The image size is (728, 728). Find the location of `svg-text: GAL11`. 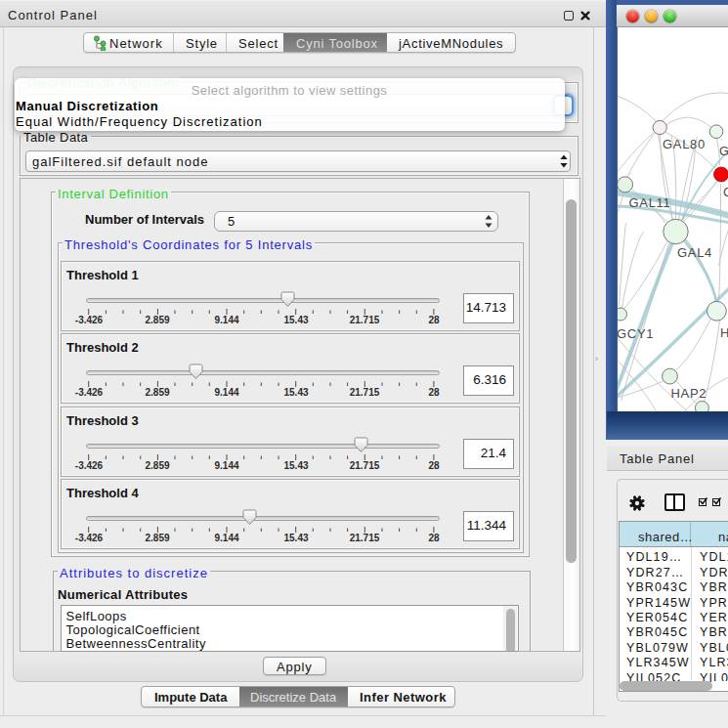

svg-text: GAL11 is located at coordinates (649, 203).